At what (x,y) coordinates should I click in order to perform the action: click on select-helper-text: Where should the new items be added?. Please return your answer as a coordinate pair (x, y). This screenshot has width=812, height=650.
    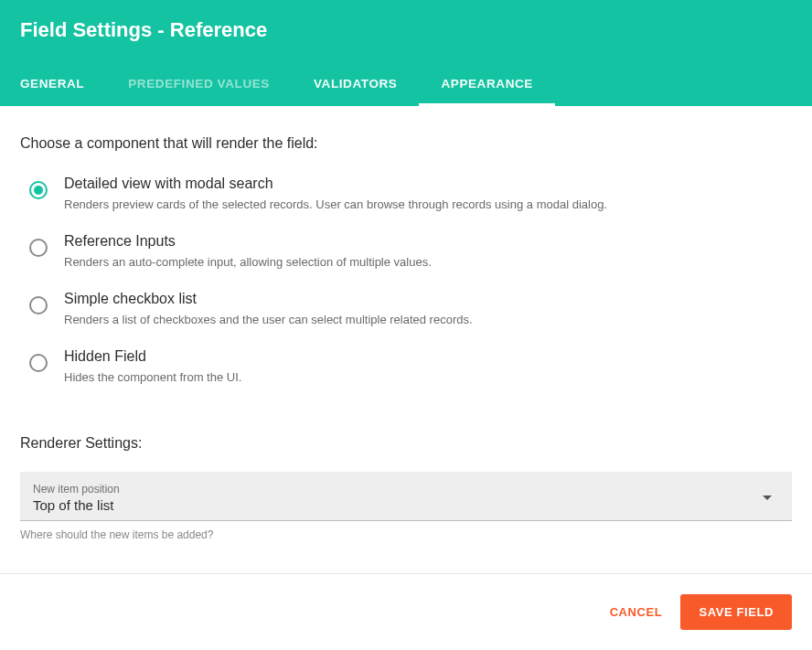
    Looking at the image, I should click on (406, 535).